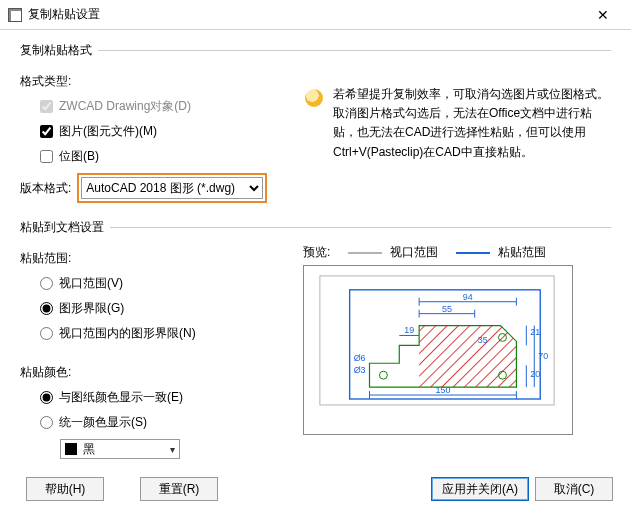 The width and height of the screenshot is (631, 530). What do you see at coordinates (543, 356) in the screenshot?
I see `svg-text: 70` at bounding box center [543, 356].